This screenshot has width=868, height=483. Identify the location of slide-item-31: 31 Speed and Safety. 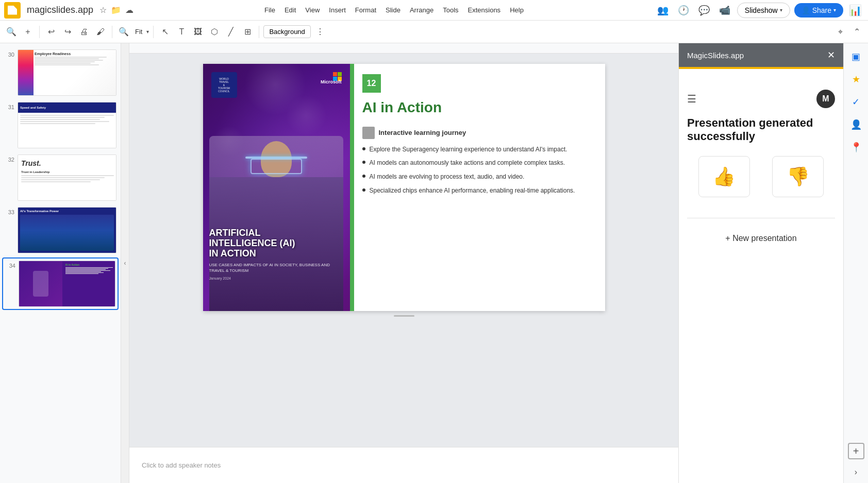
(60, 125).